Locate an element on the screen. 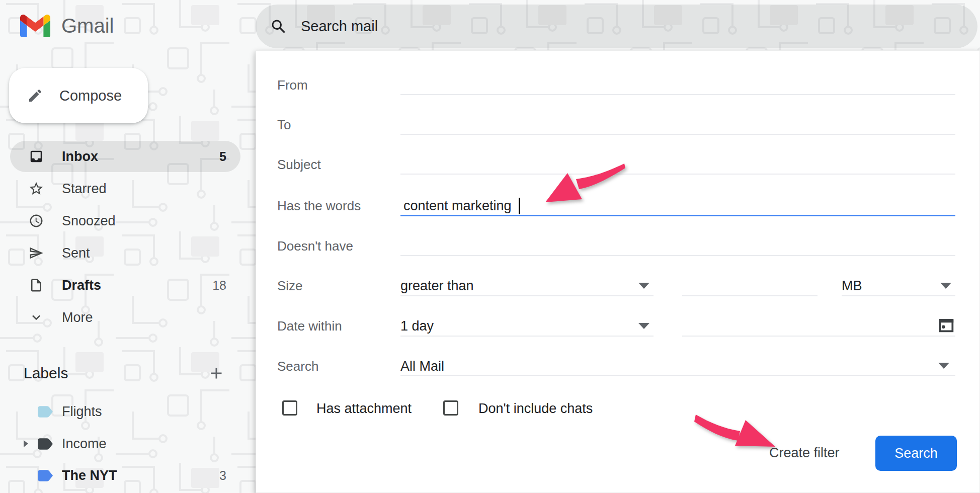 The height and width of the screenshot is (493, 980). sidebar-label-flights: Flights is located at coordinates (125, 412).